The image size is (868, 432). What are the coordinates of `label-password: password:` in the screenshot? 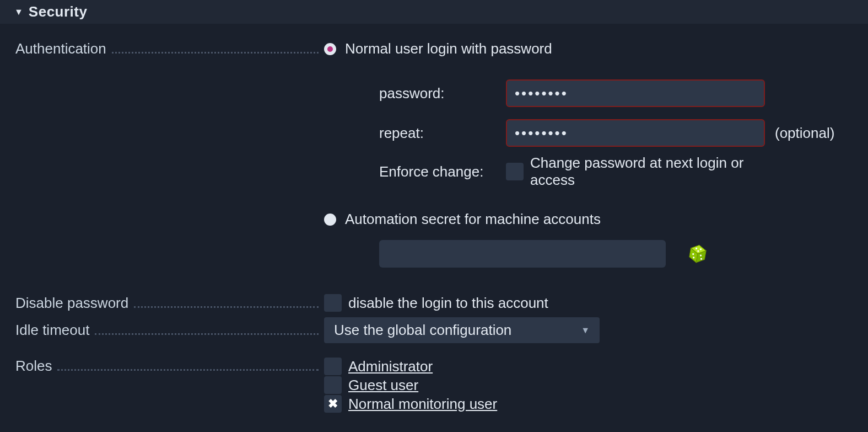 It's located at (443, 94).